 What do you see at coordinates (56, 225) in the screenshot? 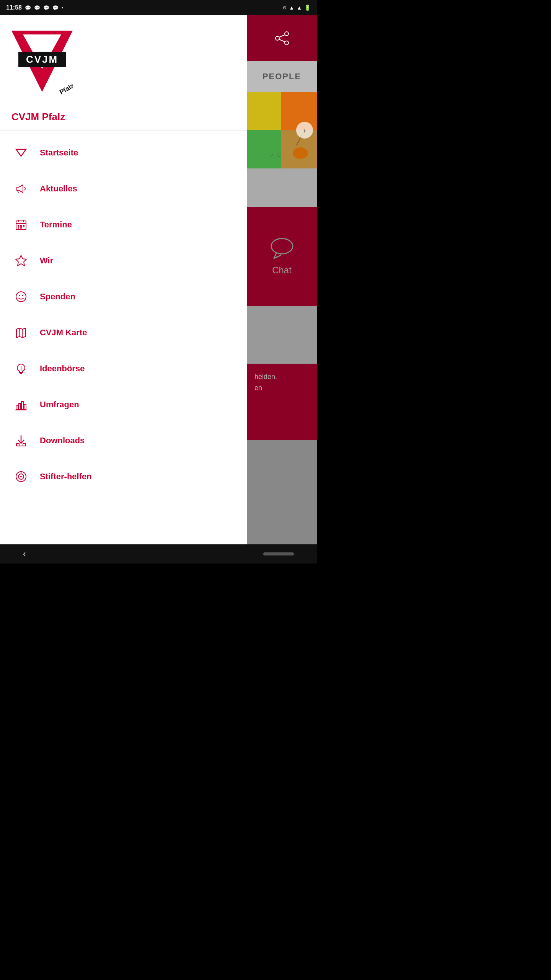
I see `nav-label-termine: Termine` at bounding box center [56, 225].